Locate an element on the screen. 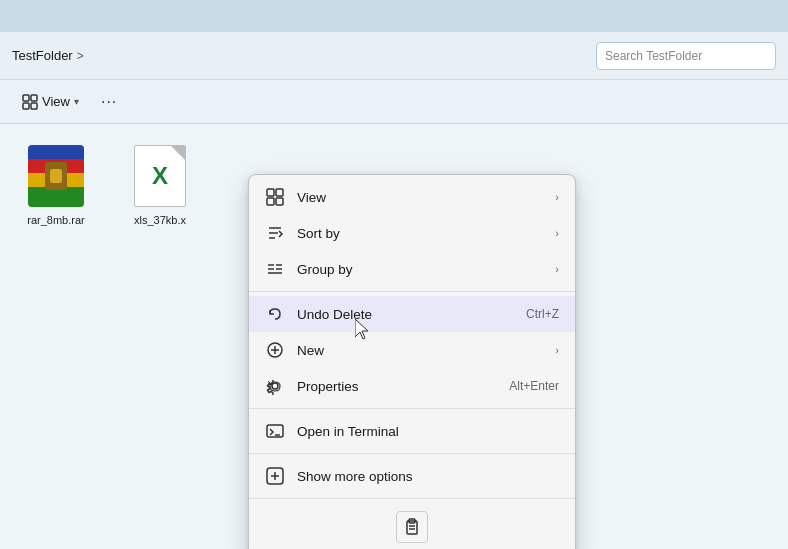 The image size is (788, 549). new-menu-arrow: › is located at coordinates (557, 350).